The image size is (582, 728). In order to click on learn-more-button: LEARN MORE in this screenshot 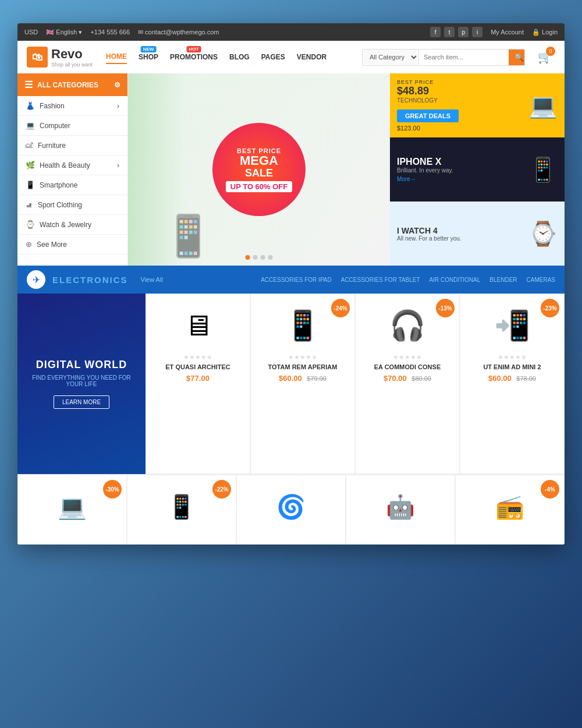, I will do `click(81, 402)`.